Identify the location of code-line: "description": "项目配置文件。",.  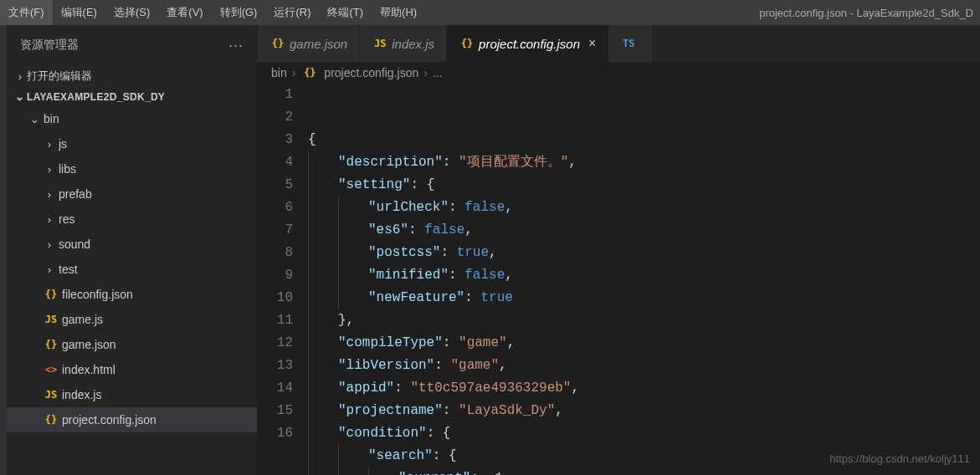
(644, 162).